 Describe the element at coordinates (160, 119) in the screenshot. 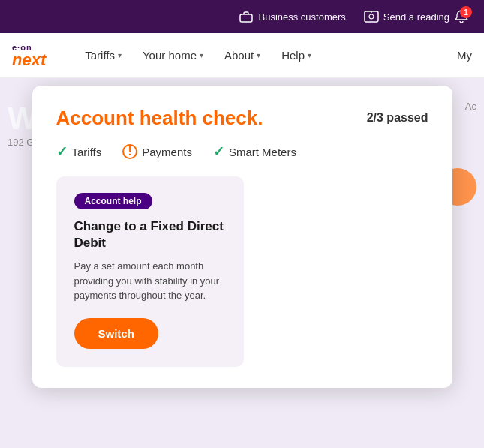

I see `modal-title: Account health check.` at that location.